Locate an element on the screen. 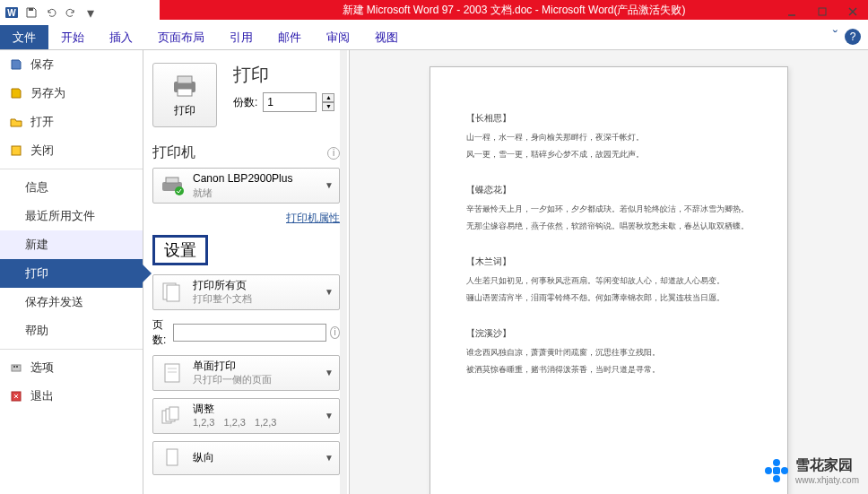 This screenshot has width=868, height=494. print-title: 打印 is located at coordinates (283, 75).